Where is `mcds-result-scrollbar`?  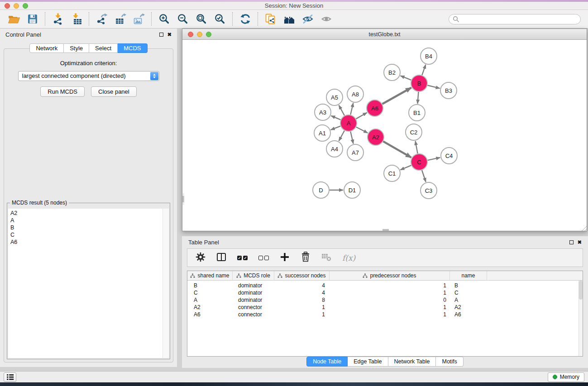
mcds-result-scrollbar is located at coordinates (166, 283).